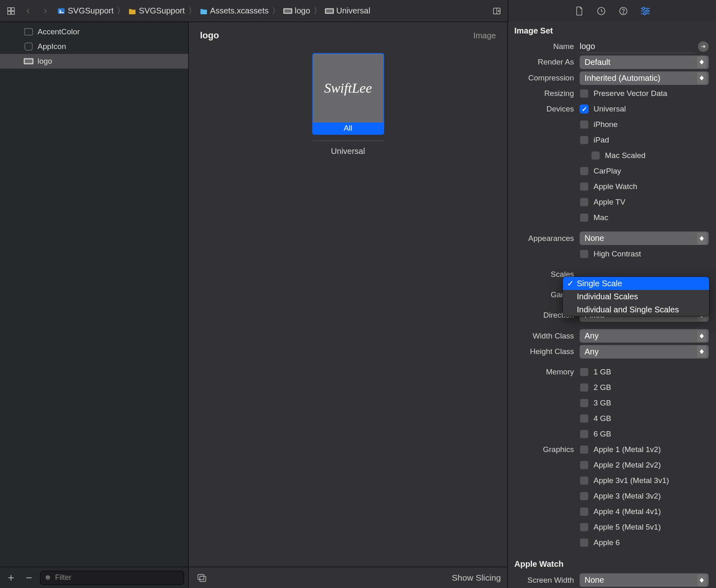 This screenshot has height=588, width=716. What do you see at coordinates (11, 578) in the screenshot?
I see `add-asset-button` at bounding box center [11, 578].